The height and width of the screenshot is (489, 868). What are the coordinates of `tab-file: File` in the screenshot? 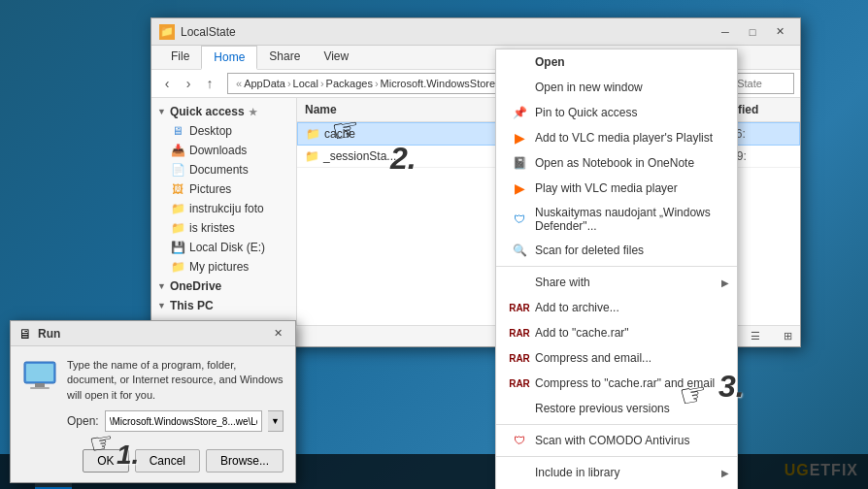 It's located at (181, 57).